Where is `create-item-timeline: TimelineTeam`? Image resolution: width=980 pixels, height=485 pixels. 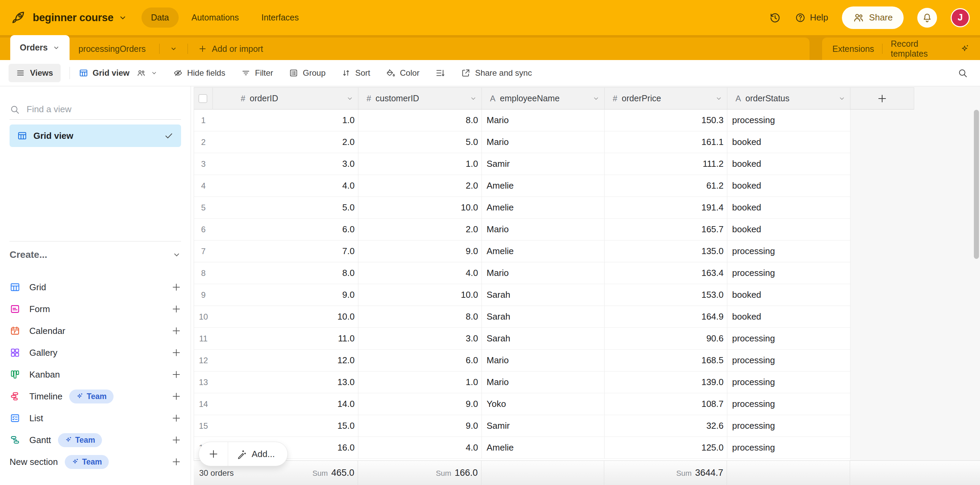
create-item-timeline: TimelineTeam is located at coordinates (95, 396).